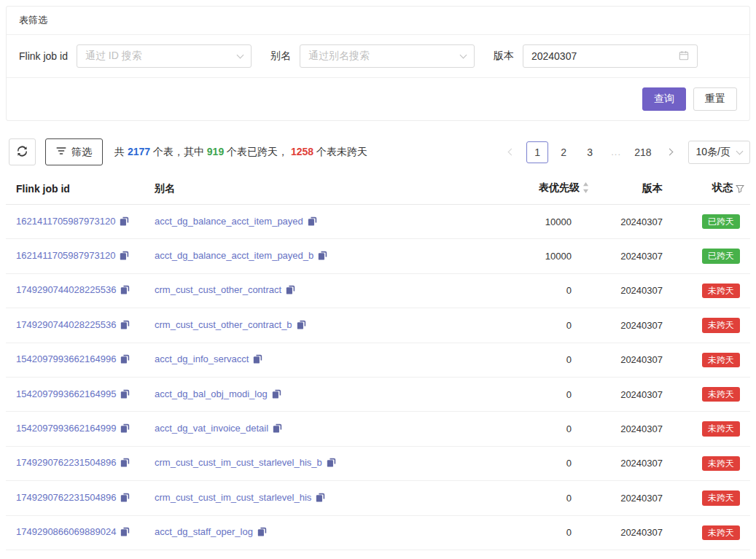 Image resolution: width=756 pixels, height=559 pixels. Describe the element at coordinates (61, 152) in the screenshot. I see `filter-lines-icon` at that location.